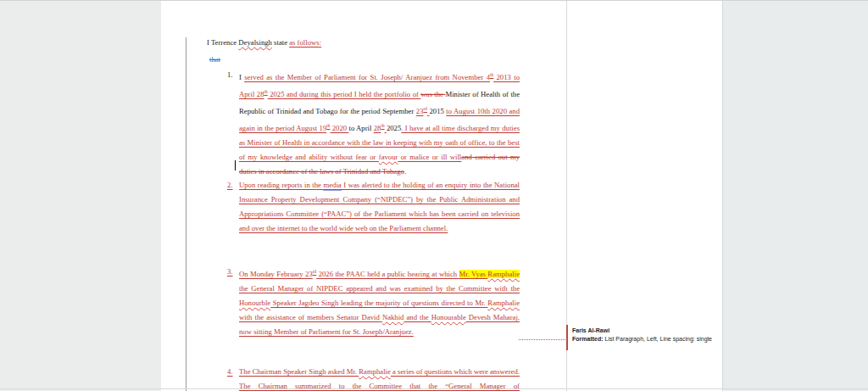 Image resolution: width=868 pixels, height=391 pixels. Describe the element at coordinates (186, 214) in the screenshot. I see `tracked-changes-bar` at that location.